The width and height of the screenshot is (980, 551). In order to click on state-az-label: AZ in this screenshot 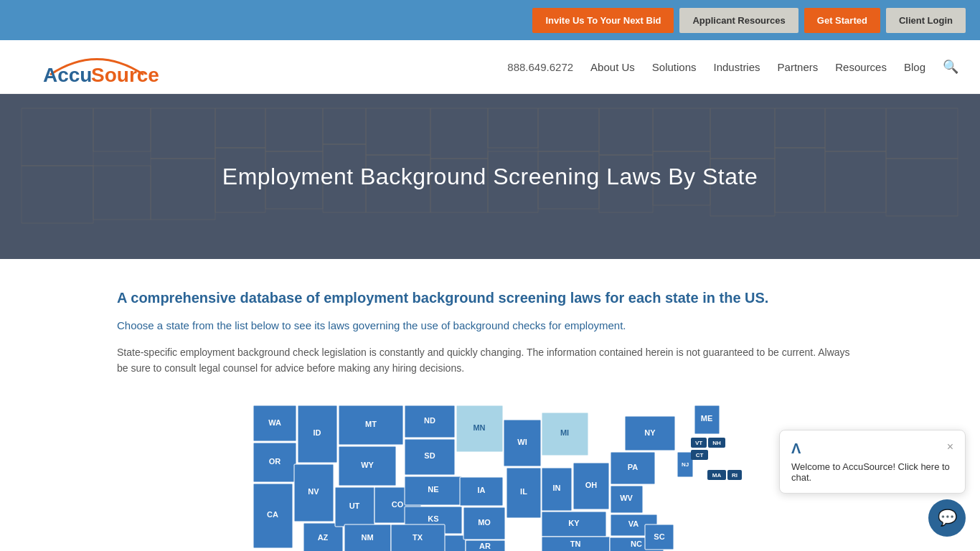, I will do `click(323, 537)`.